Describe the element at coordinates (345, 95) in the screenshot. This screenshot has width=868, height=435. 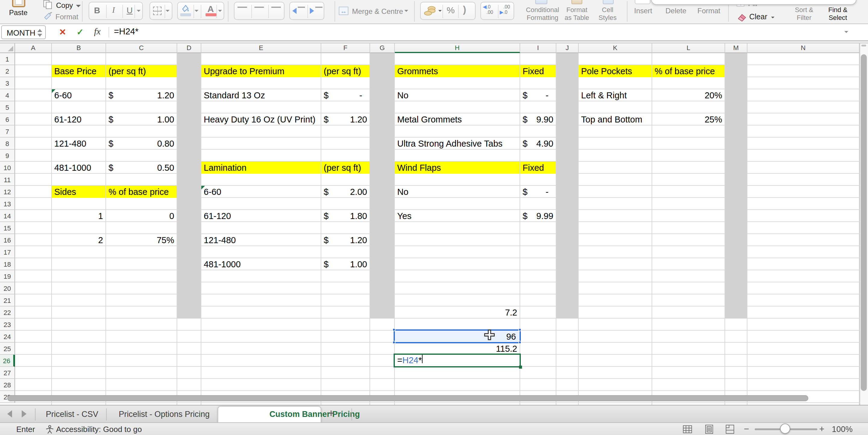
I see `cell-F4: $-` at that location.